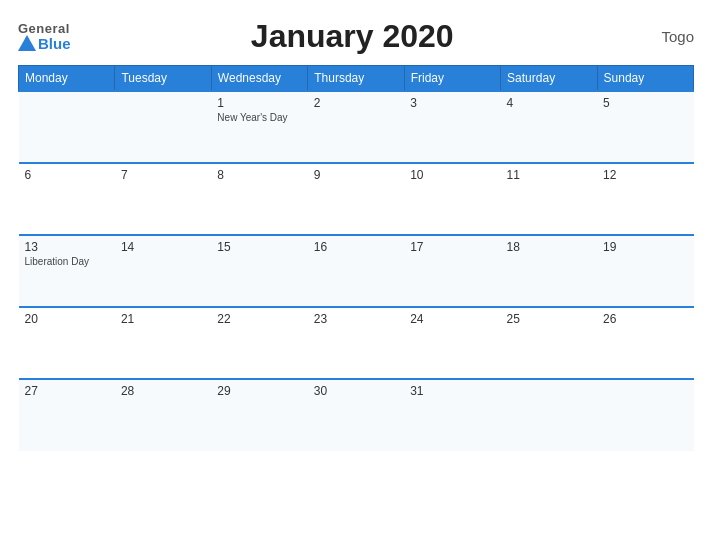 This screenshot has height=550, width=712. Describe the element at coordinates (356, 343) in the screenshot. I see `calendar-cell: 23` at that location.